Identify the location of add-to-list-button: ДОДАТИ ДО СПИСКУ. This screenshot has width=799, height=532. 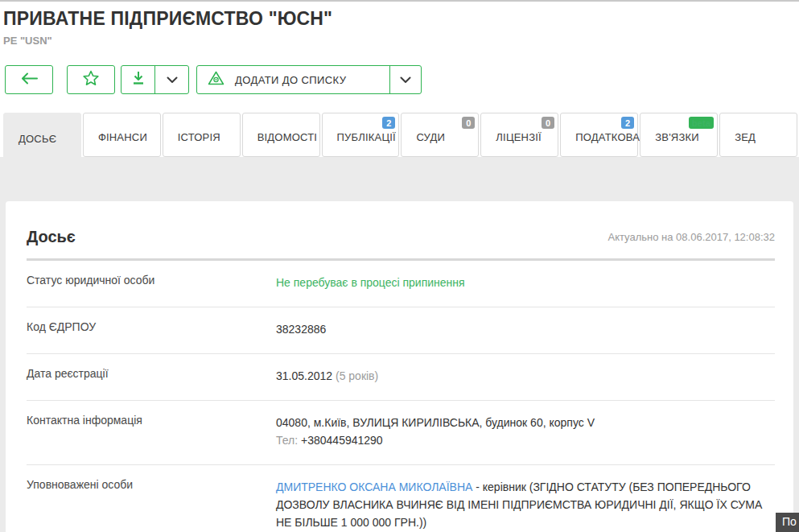
(309, 80).